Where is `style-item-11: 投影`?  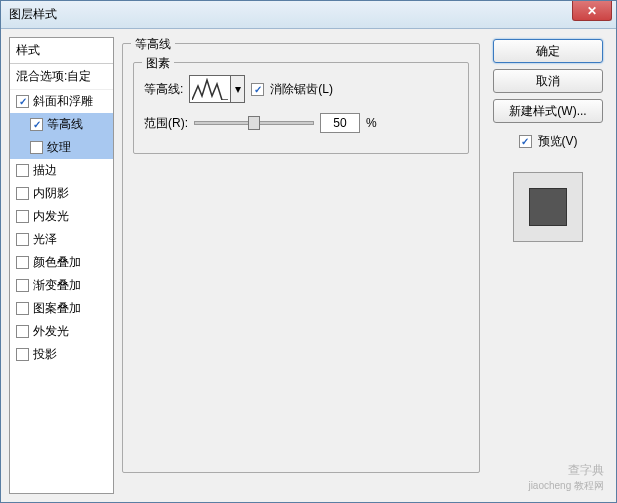
style-item-11: 投影 is located at coordinates (62, 354).